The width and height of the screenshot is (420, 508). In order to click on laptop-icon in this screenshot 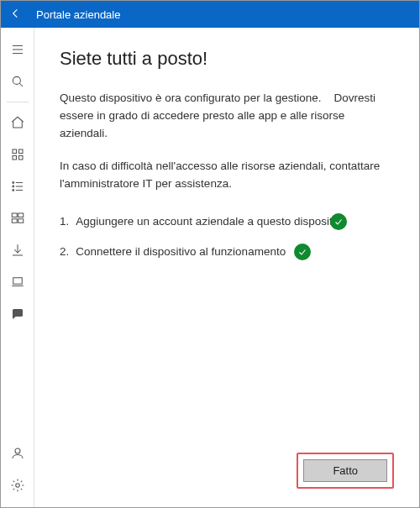, I will do `click(18, 284)`.